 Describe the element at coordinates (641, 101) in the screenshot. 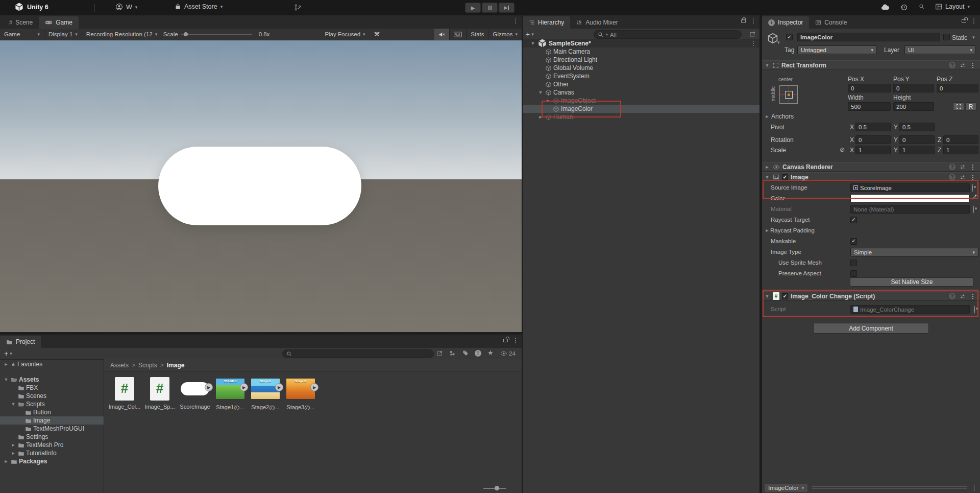

I see `hierarchy-item-imageobject: ►ImageObject` at that location.